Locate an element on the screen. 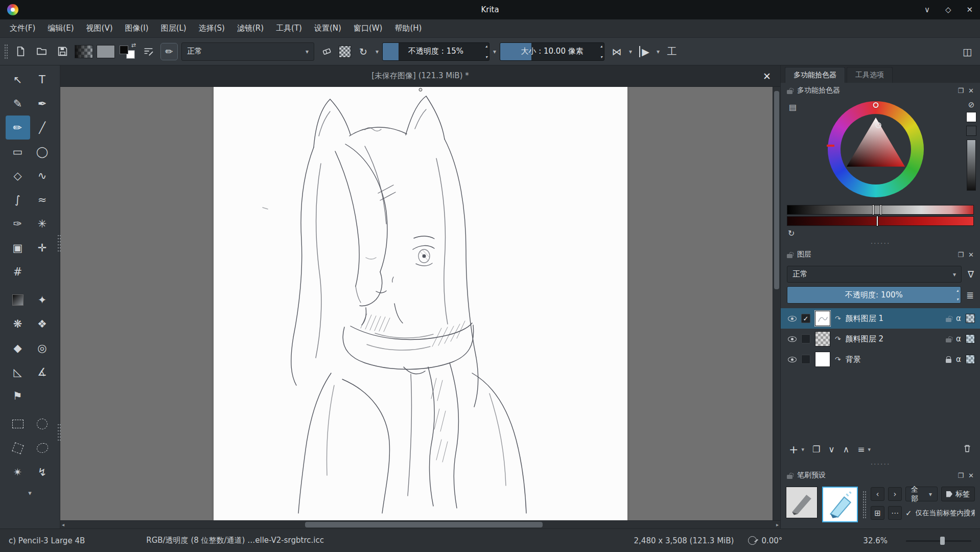 The height and width of the screenshot is (552, 980). move-tool: ✛ is located at coordinates (42, 247).